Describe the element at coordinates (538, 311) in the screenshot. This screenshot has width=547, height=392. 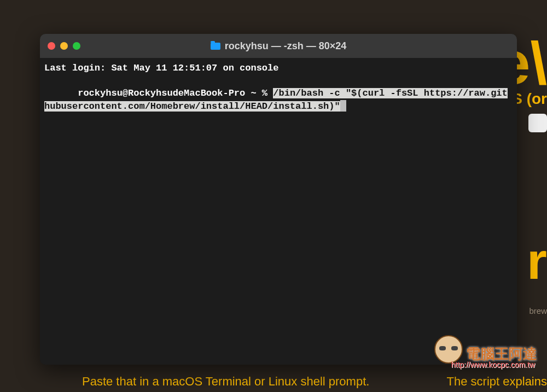
I see `bg-code-fragment: brew` at that location.